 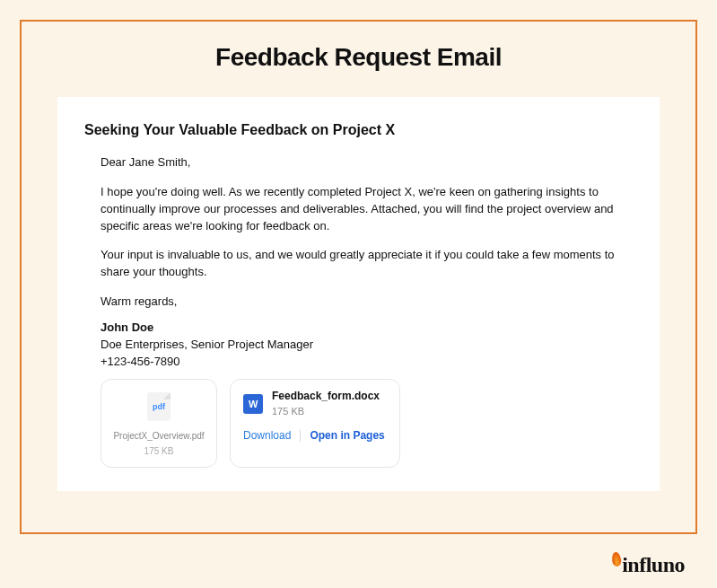 I want to click on attachment-card: Feedback_form.docx 175 KB Download Open …, so click(x=315, y=424).